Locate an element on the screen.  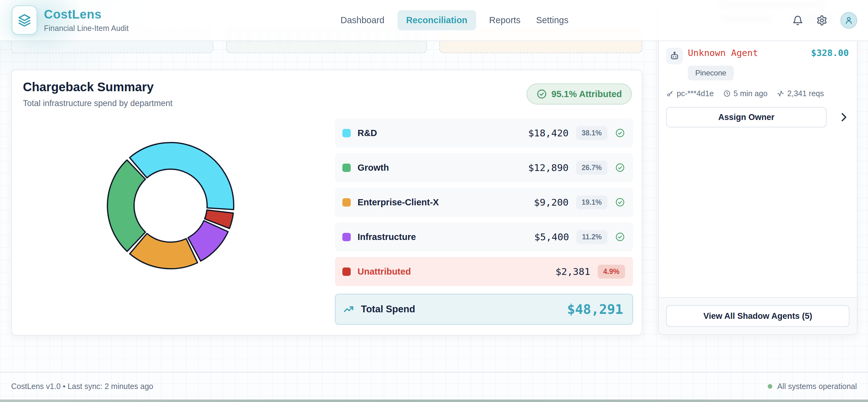
card-title: Chargeback Summary is located at coordinates (88, 87).